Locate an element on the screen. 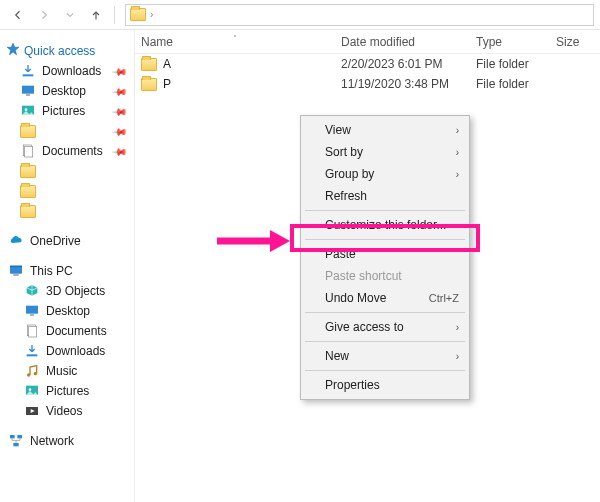 This screenshot has height=502, width=600. sidebar-item-label: 3D Objects is located at coordinates (76, 291).